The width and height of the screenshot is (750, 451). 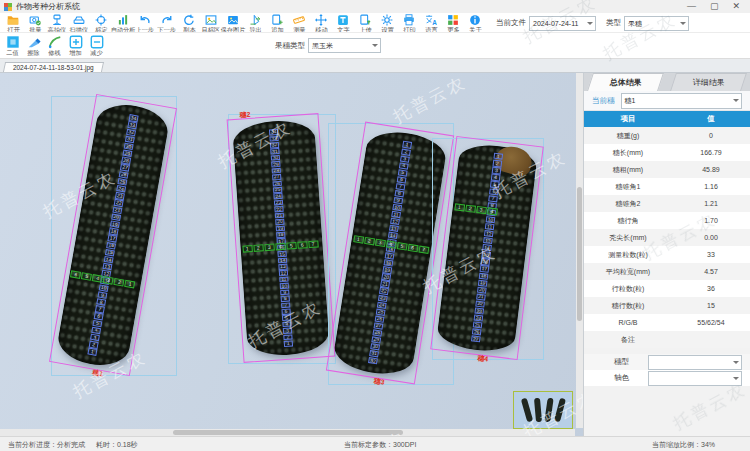 What do you see at coordinates (277, 24) in the screenshot?
I see `toolbar-append-button: 追加` at bounding box center [277, 24].